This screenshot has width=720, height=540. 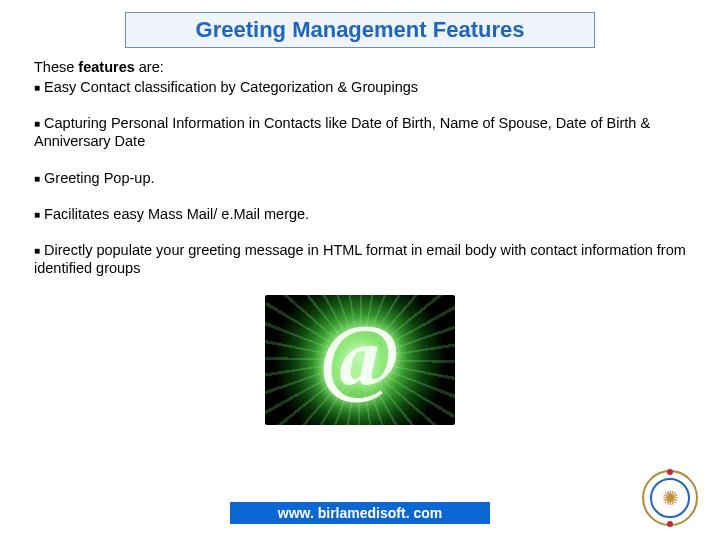 I want to click on intro-tail: are:, so click(x=150, y=67).